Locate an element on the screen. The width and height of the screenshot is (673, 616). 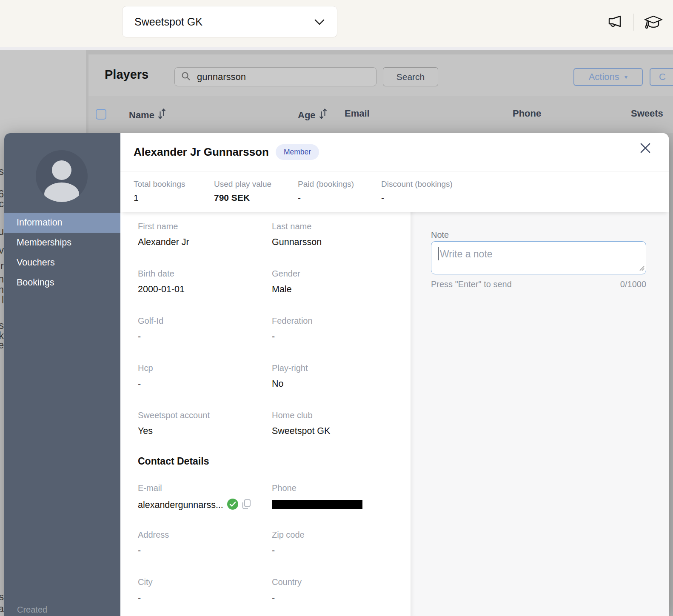
field-sweetspot-account: Sweetspot account Yes is located at coordinates (202, 424).